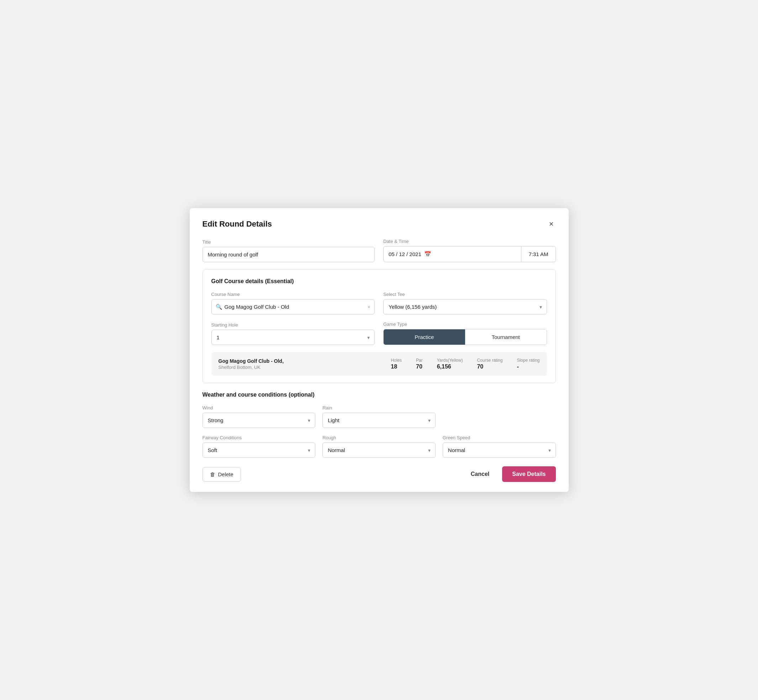  What do you see at coordinates (293, 294) in the screenshot?
I see `course-name-label: Course Name` at bounding box center [293, 294].